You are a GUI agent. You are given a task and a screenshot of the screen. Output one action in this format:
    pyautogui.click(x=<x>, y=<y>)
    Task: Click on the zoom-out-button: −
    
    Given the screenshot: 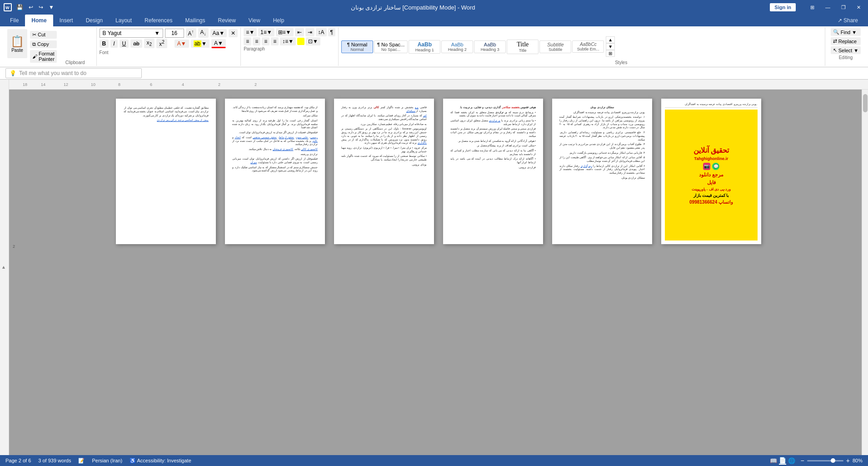 What is the action you would take?
    pyautogui.click(x=803, y=461)
    